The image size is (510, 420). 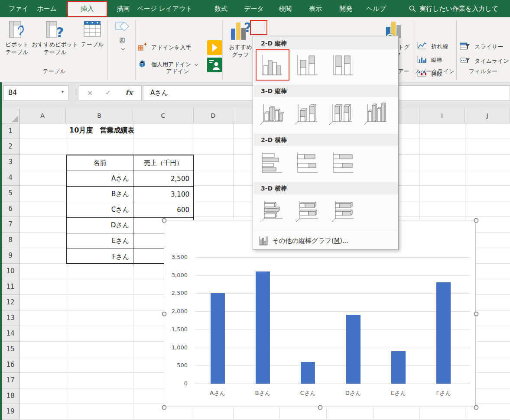 I want to click on ribbon-tab-bar: ファイルホーム挿入描画ページ レイアウト数式データ校閲表示開発ヘルプ 実行したい…, so click(x=255, y=9).